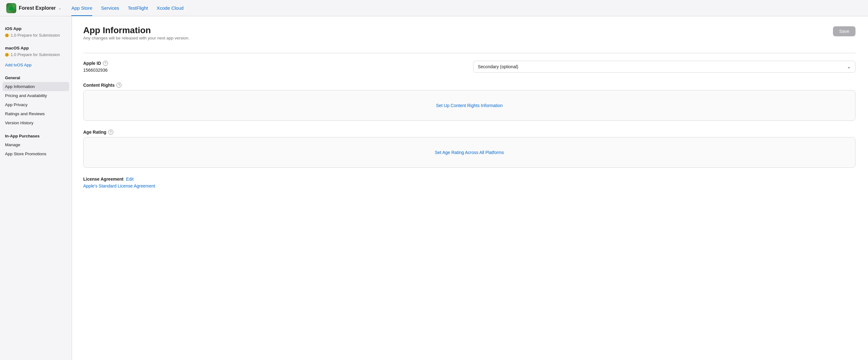 The image size is (868, 360). What do you see at coordinates (36, 135) in the screenshot?
I see `in-app-section-label: In-App Purchases` at bounding box center [36, 135].